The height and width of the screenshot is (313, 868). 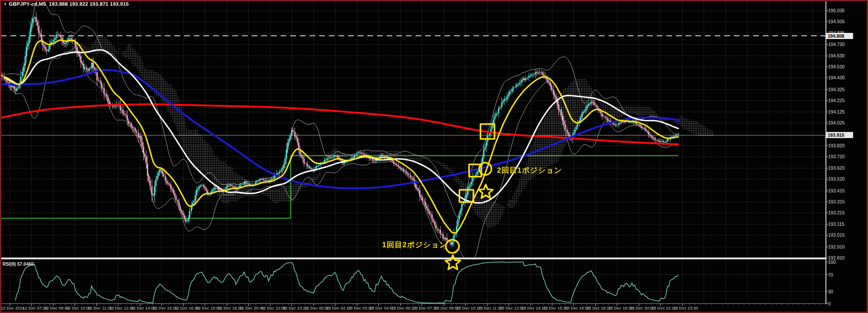 I want to click on time-axis-label: 12 Dec 20:45, so click(x=252, y=308).